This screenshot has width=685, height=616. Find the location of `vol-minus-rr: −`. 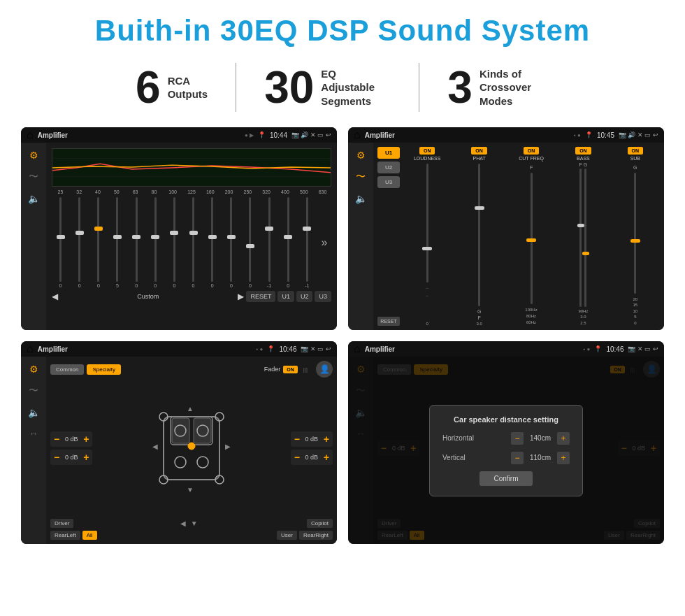

vol-minus-rr: − is located at coordinates (297, 457).